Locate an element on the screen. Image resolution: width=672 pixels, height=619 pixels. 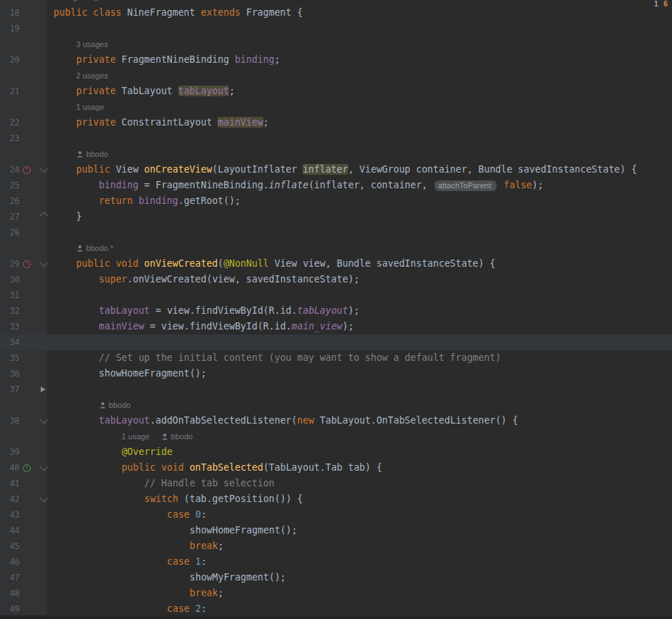
line-number: 28 is located at coordinates (10, 232).